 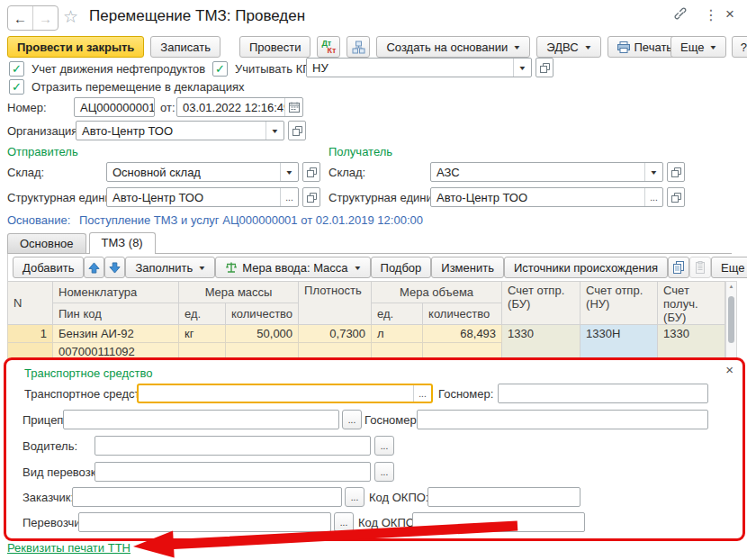 I want to click on close-window-icon: ×, so click(x=730, y=14).